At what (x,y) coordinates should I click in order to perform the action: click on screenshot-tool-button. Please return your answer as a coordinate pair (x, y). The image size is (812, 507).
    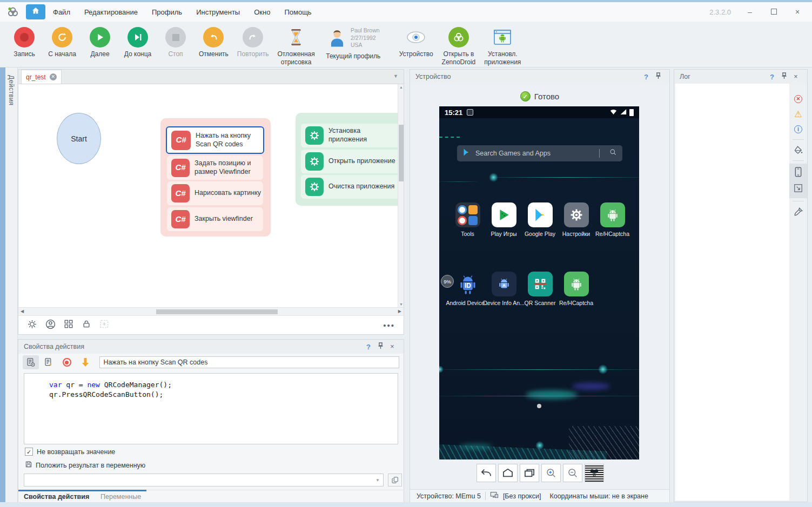
    Looking at the image, I should click on (594, 473).